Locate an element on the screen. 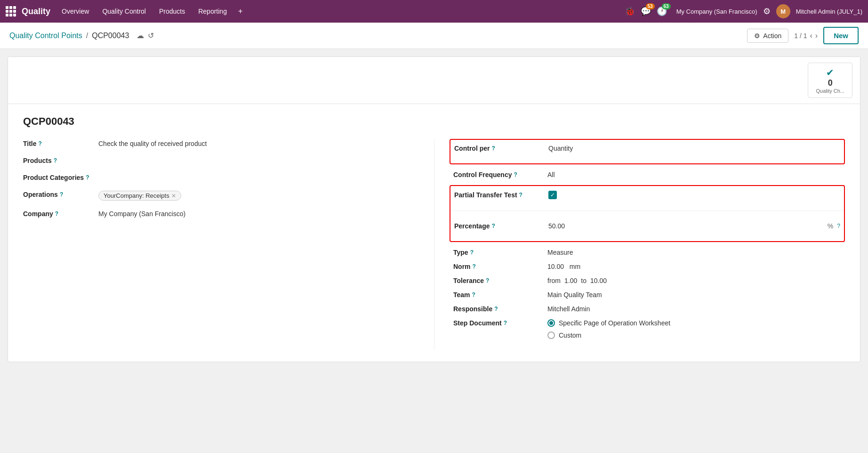 The image size is (868, 453). type-help-icon: ? is located at coordinates (472, 252).